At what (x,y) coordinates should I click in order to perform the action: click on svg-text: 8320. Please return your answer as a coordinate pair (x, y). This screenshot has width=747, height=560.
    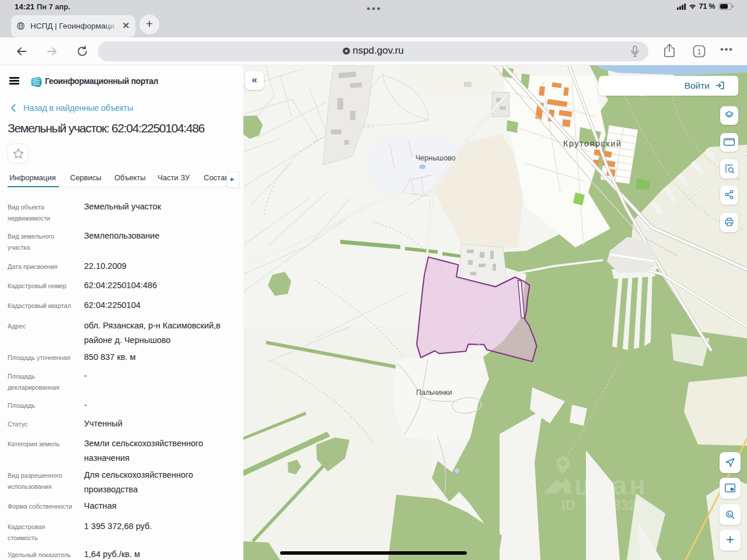
    Looking at the image, I should click on (628, 505).